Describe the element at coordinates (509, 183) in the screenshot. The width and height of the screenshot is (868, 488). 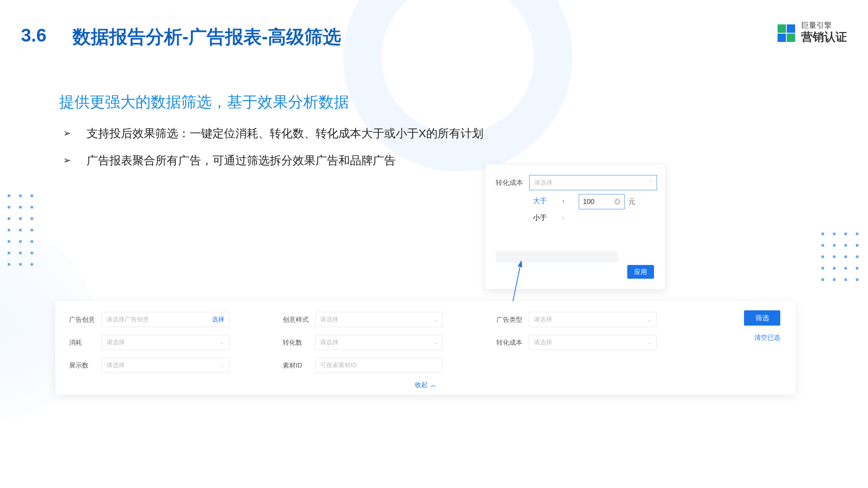
I see `popup-label: 转化成本` at that location.